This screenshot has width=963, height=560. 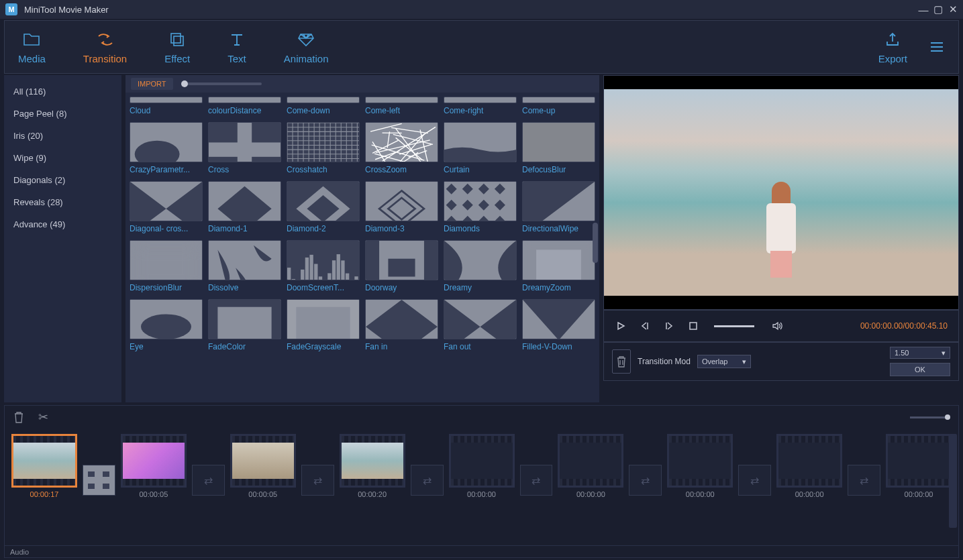 What do you see at coordinates (323, 266) in the screenshot?
I see `transition-item: DoomScreenT...` at bounding box center [323, 266].